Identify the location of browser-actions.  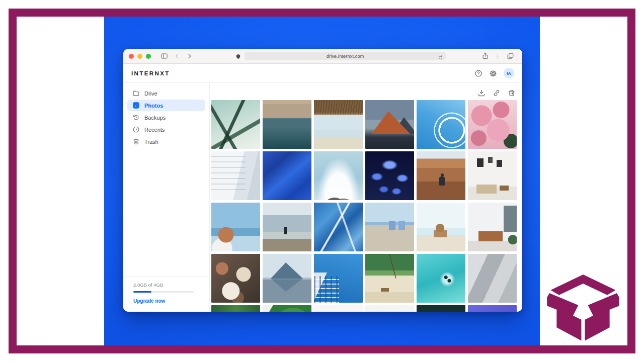
(498, 56).